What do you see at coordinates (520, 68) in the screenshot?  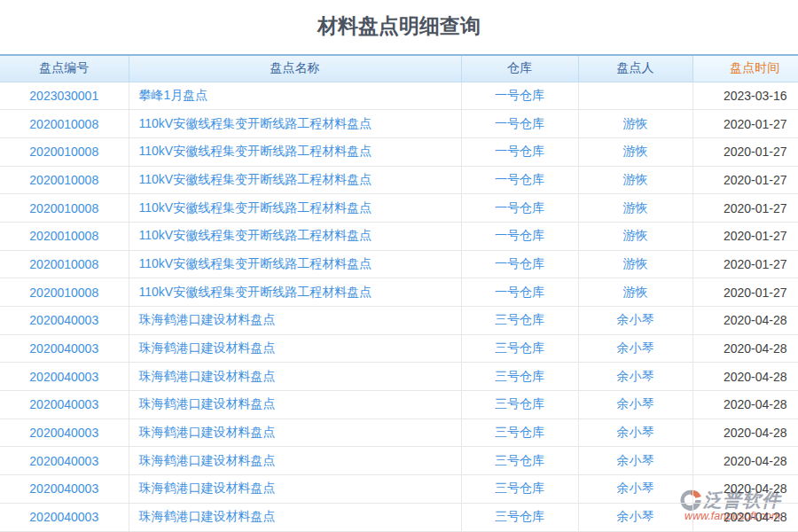 I see `col-header-warehouse: 仓库` at bounding box center [520, 68].